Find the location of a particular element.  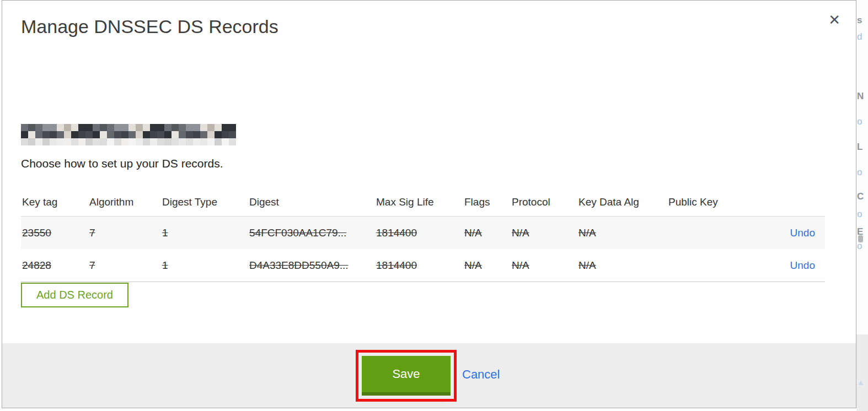

save-button: Save is located at coordinates (406, 376).